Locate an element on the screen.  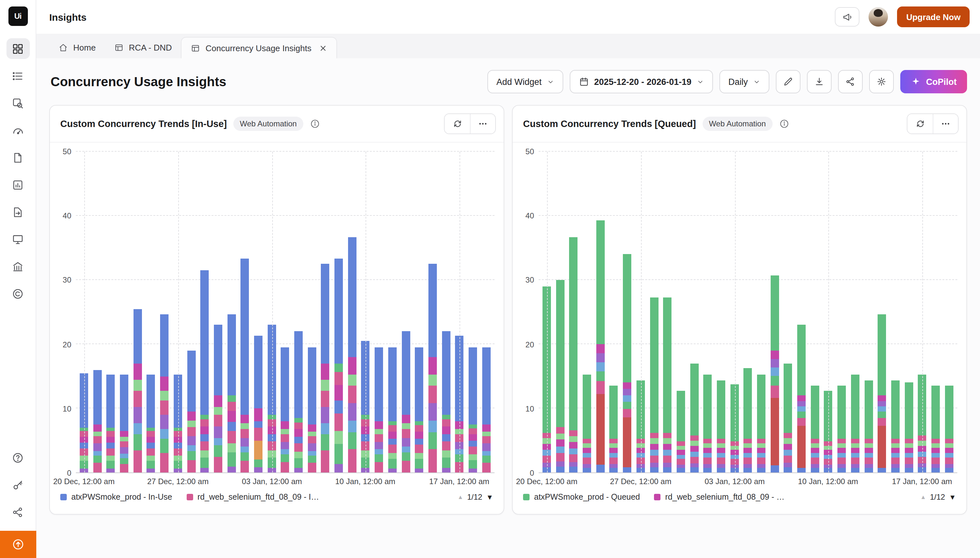
date-range-label: 2025-12-20 - 2026-01-19 is located at coordinates (643, 82).